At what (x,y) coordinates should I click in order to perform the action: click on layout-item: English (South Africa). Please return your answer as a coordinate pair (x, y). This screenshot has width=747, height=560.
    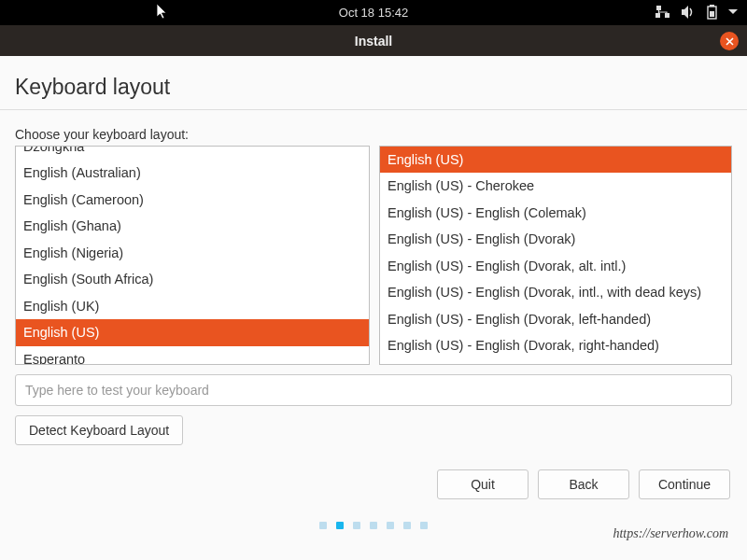
    Looking at the image, I should click on (192, 279).